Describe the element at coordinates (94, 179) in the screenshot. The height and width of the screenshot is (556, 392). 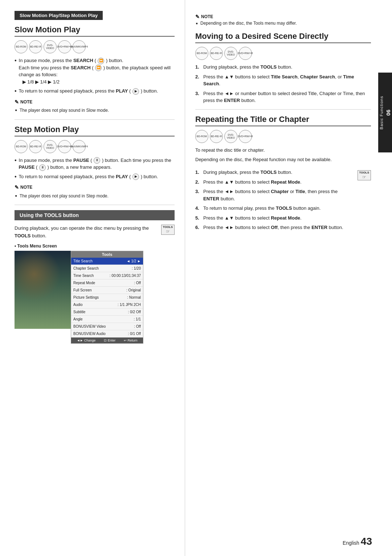
I see `step-motion-content: In pause mode, press the PAUSE ( ⏸ ) but…` at that location.